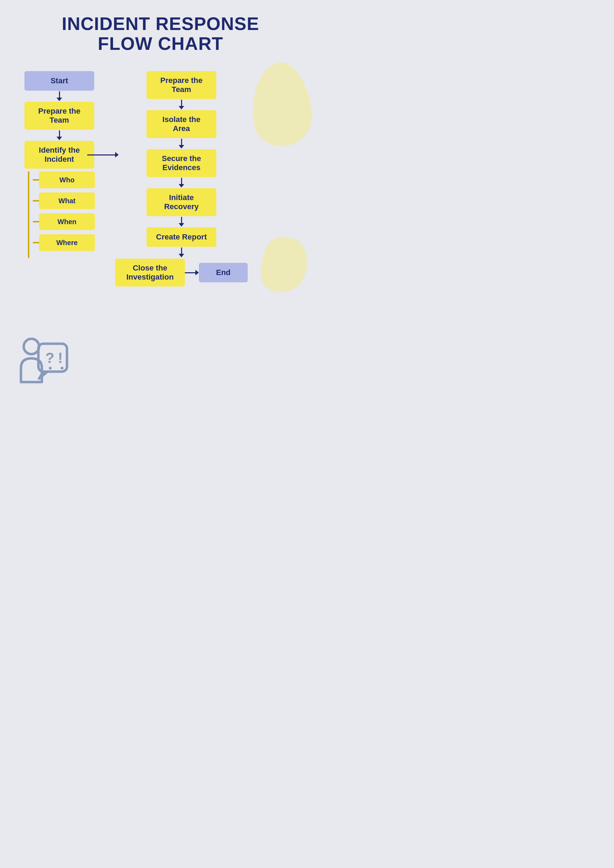 The height and width of the screenshot is (868, 614). I want to click on secure-evidences-label: Secure the Evidences, so click(182, 163).